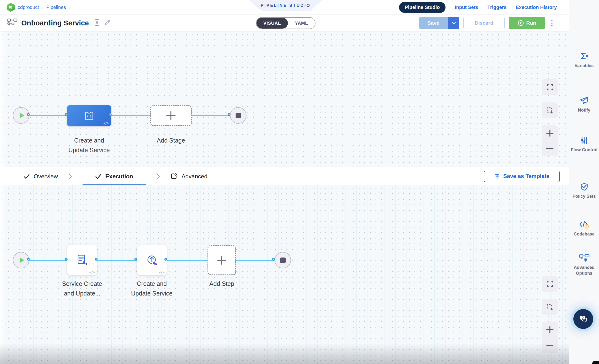  What do you see at coordinates (584, 104) in the screenshot?
I see `sidebar-item-notify: Notify` at bounding box center [584, 104].